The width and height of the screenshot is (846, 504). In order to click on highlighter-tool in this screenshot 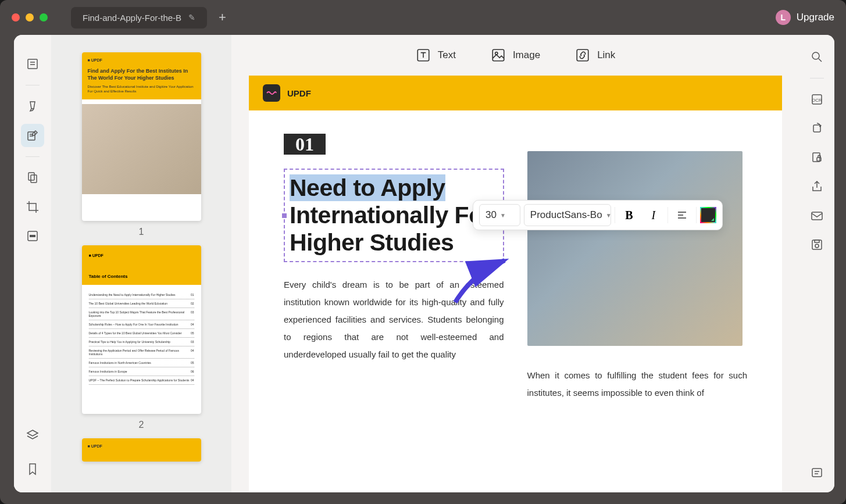, I will do `click(33, 106)`.